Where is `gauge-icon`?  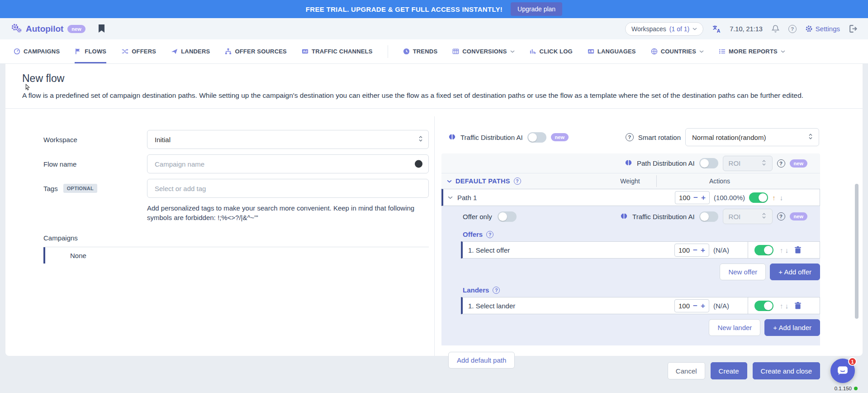 gauge-icon is located at coordinates (17, 52).